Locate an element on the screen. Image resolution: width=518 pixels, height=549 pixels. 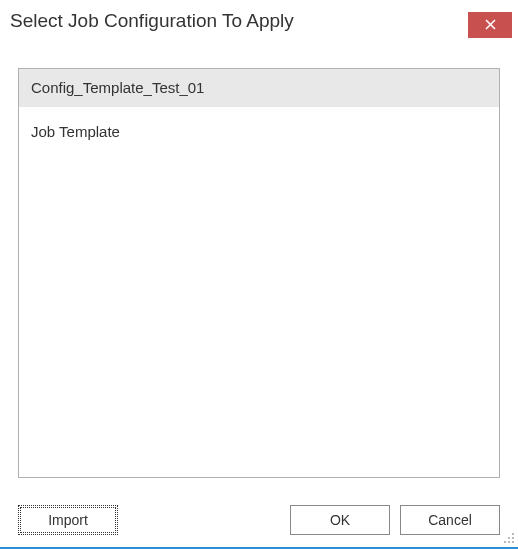
close-button is located at coordinates (490, 25).